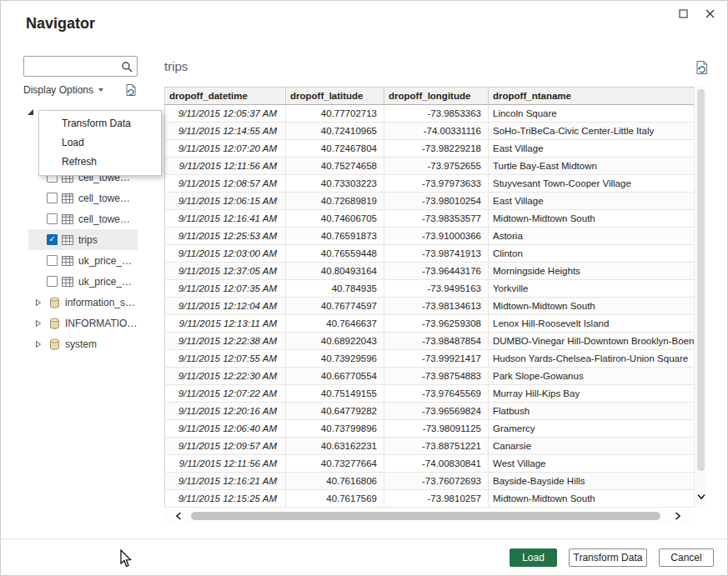 The height and width of the screenshot is (576, 728). What do you see at coordinates (437, 167) in the screenshot?
I see `table-cell: -73.9752655` at bounding box center [437, 167].